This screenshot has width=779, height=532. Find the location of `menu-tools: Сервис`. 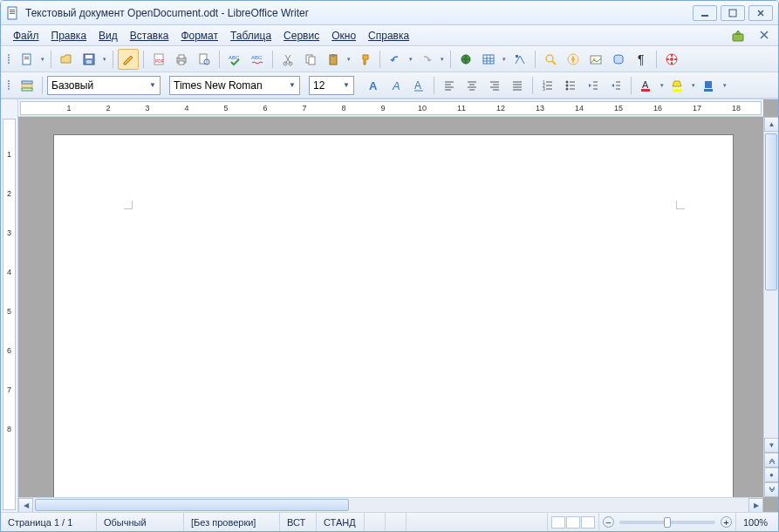

menu-tools: Сервис is located at coordinates (302, 36).